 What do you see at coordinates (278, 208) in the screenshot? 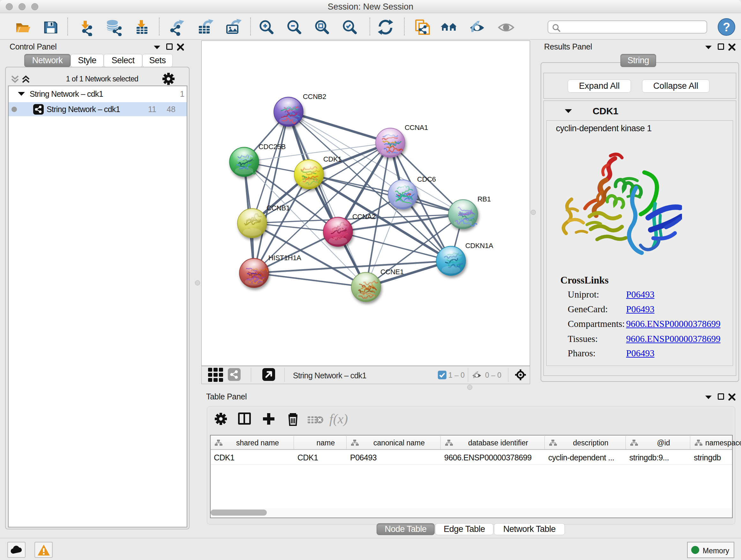
I see `svg-text: CCNB1` at bounding box center [278, 208].